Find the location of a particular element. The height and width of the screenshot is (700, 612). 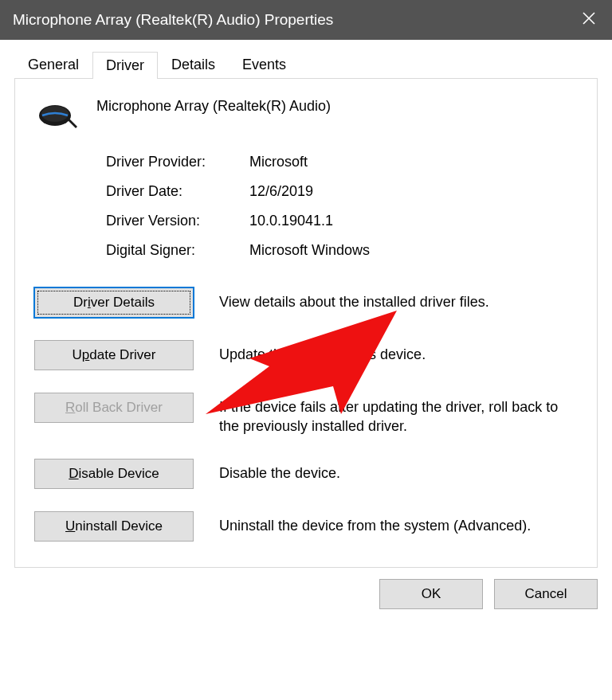

info-row-provider: Driver Provider: Microsoft is located at coordinates (342, 162).